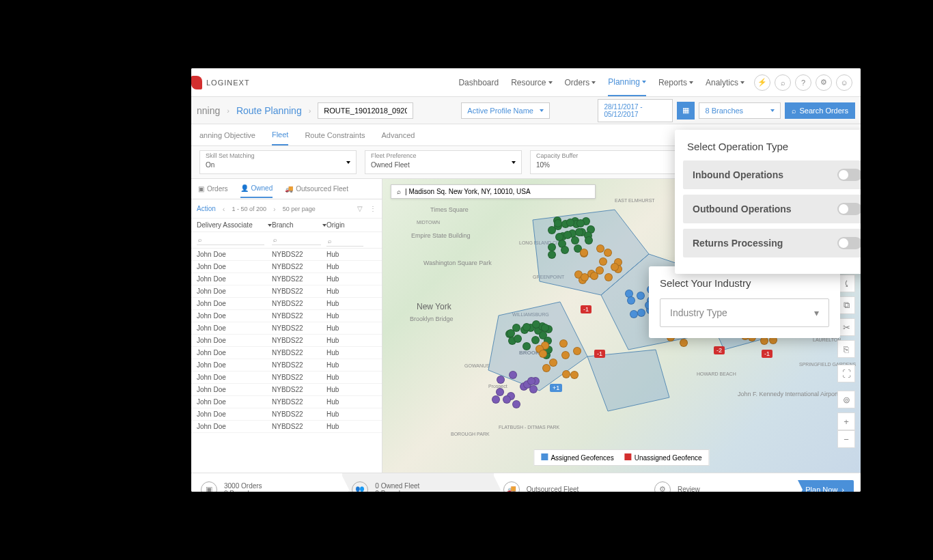  What do you see at coordinates (296, 240) in the screenshot?
I see `filter-branch-input` at bounding box center [296, 240].